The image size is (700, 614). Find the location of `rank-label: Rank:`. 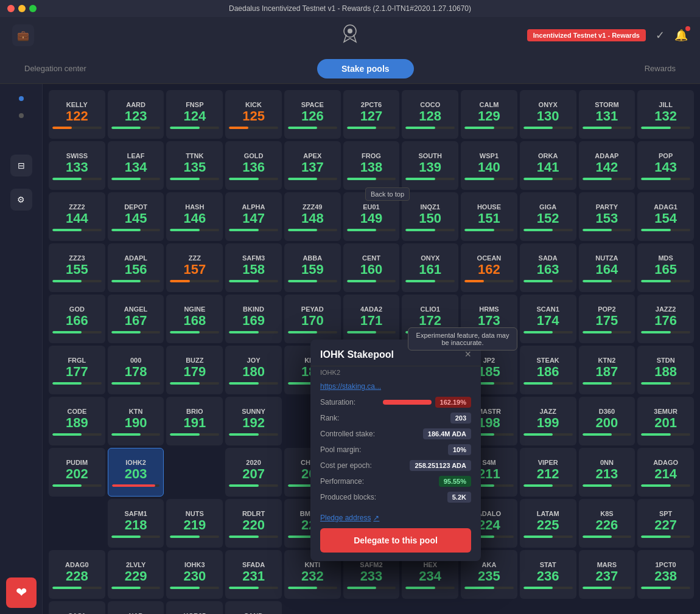

rank-label: Rank: is located at coordinates (330, 418).